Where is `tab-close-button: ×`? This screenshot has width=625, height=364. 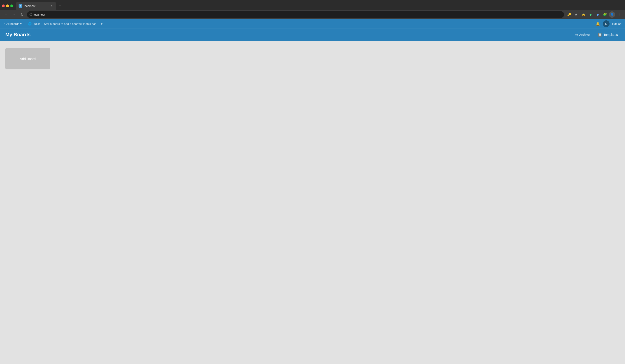 tab-close-button: × is located at coordinates (52, 6).